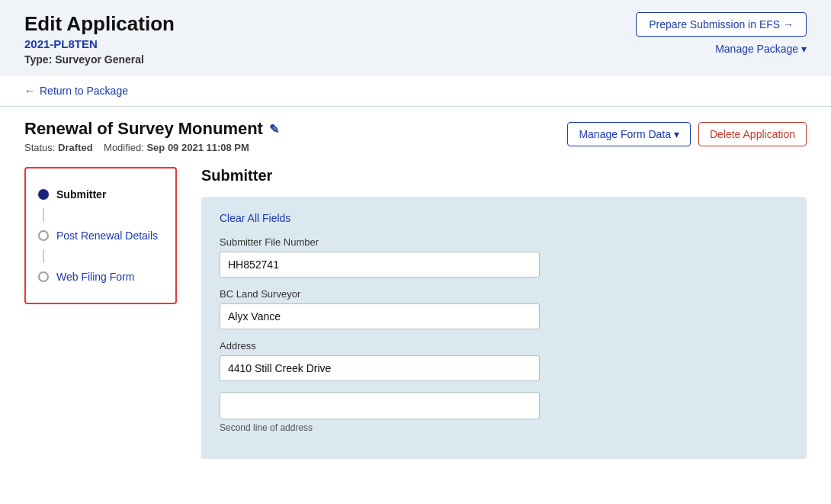 The width and height of the screenshot is (831, 504). What do you see at coordinates (504, 413) in the screenshot?
I see `field-group-address-line2: Second line of address` at bounding box center [504, 413].